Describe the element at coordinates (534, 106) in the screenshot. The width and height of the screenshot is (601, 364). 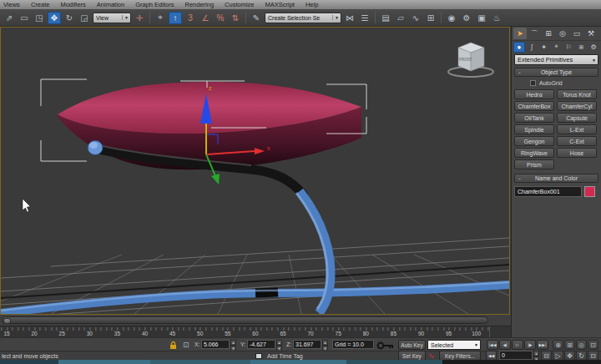
I see `object-type-chamferbox: ChamferBox` at that location.